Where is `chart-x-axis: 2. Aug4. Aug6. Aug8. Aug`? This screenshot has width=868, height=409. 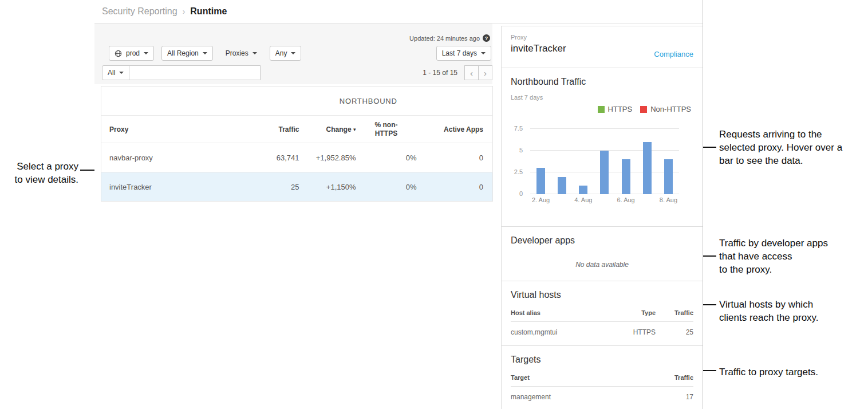 chart-x-axis: 2. Aug4. Aug6. Aug8. Aug is located at coordinates (605, 200).